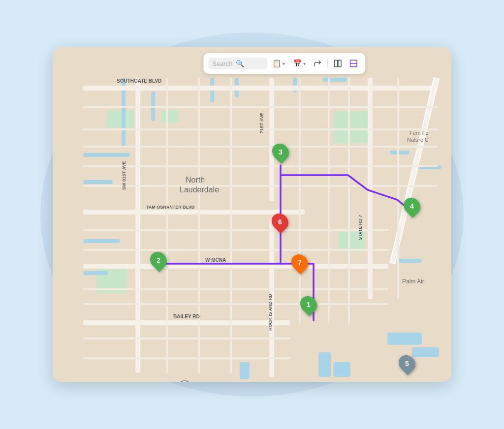 Image resolution: width=504 pixels, height=429 pixels. Describe the element at coordinates (309, 305) in the screenshot. I see `map-pin-1: 1` at that location.